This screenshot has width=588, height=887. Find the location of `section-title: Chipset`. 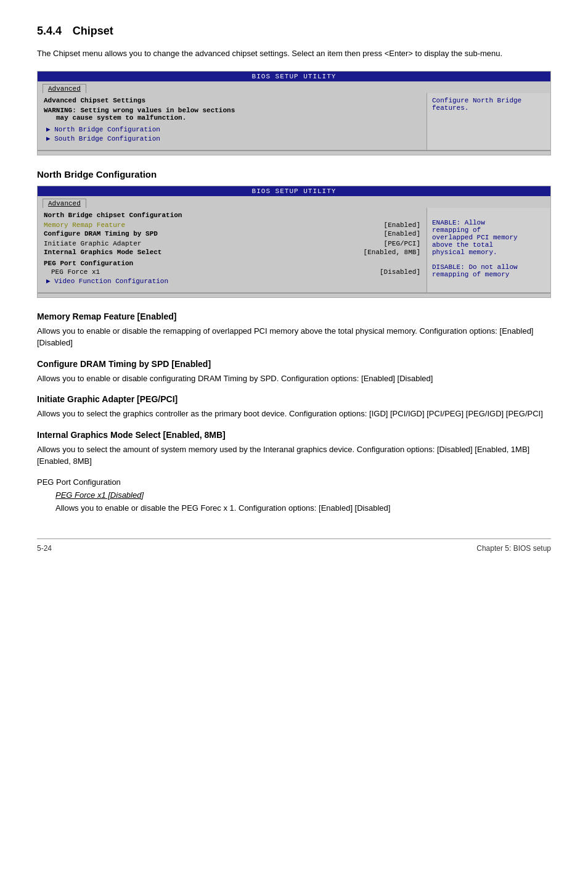

section-title: Chipset is located at coordinates (93, 31).